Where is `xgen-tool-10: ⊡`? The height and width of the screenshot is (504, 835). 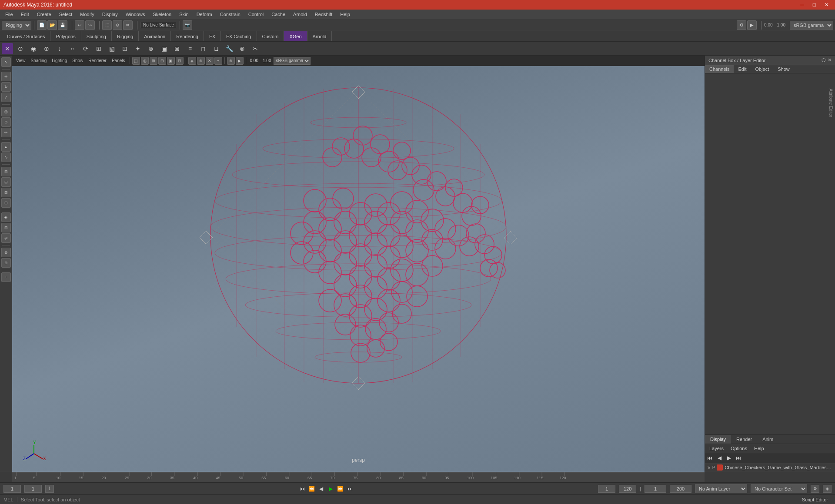 xgen-tool-10: ⊡ is located at coordinates (125, 49).